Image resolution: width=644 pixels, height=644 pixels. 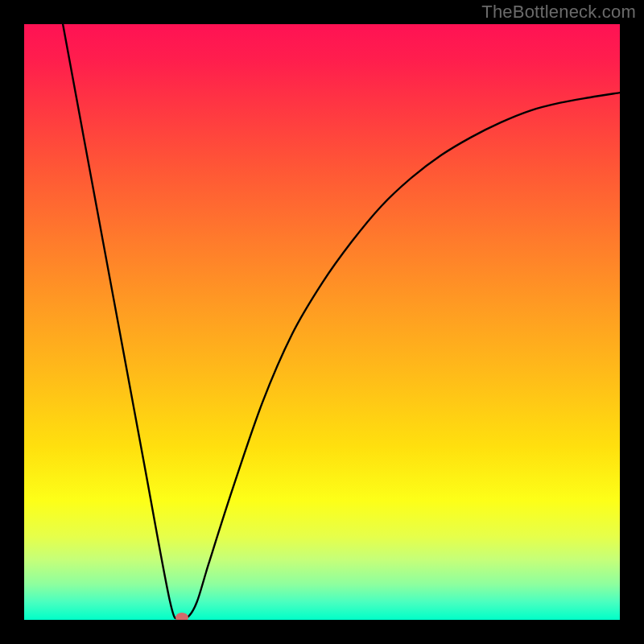 I want to click on optimal-point-marker, so click(x=182, y=617).